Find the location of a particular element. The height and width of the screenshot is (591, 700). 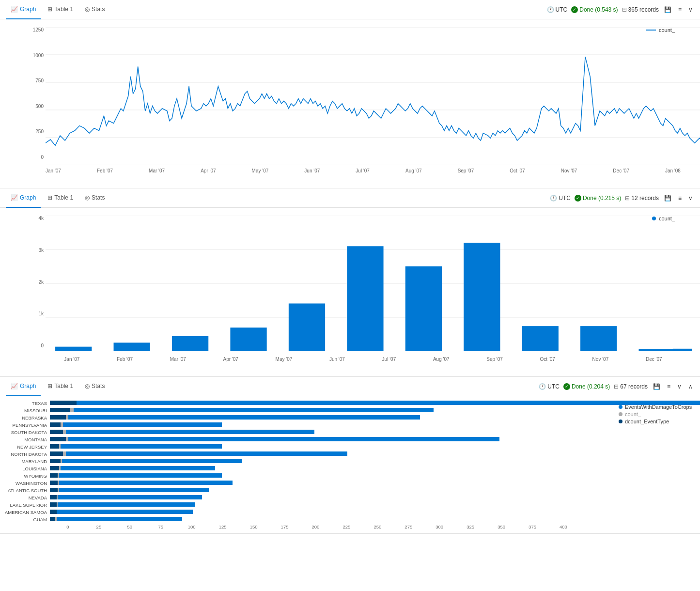

clock-icon-1: 🕐 is located at coordinates (550, 10).